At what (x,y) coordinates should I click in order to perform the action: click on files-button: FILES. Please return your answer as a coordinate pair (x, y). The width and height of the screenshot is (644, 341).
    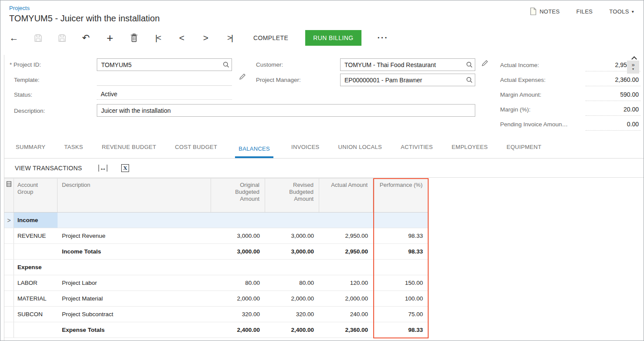
    Looking at the image, I should click on (585, 11).